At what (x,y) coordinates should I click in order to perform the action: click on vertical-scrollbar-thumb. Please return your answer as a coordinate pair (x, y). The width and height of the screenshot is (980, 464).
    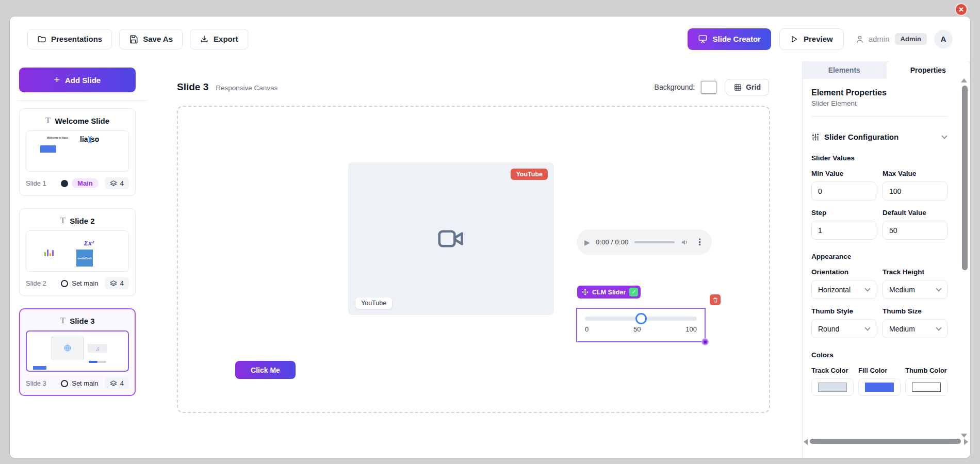
    Looking at the image, I should click on (965, 178).